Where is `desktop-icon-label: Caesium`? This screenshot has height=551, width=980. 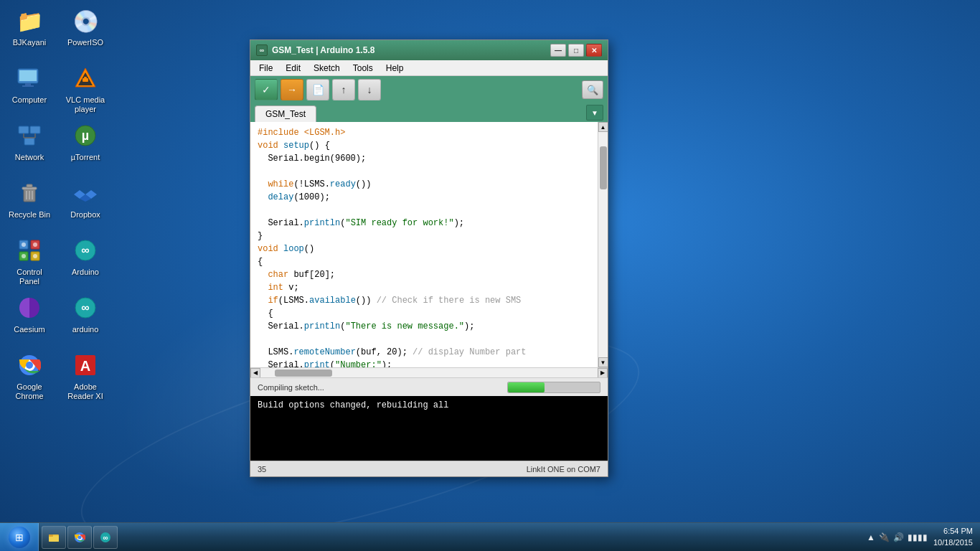
desktop-icon-label: Caesium is located at coordinates (29, 330).